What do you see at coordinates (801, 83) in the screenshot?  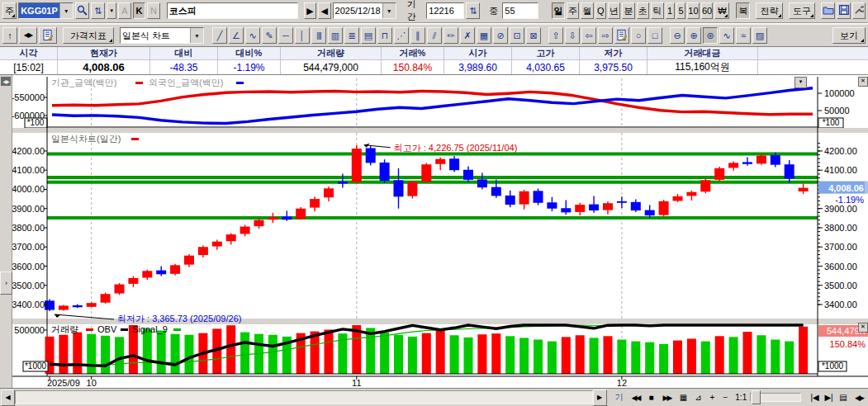 I see `flow-panel-dropdown-icon: ▼` at bounding box center [801, 83].